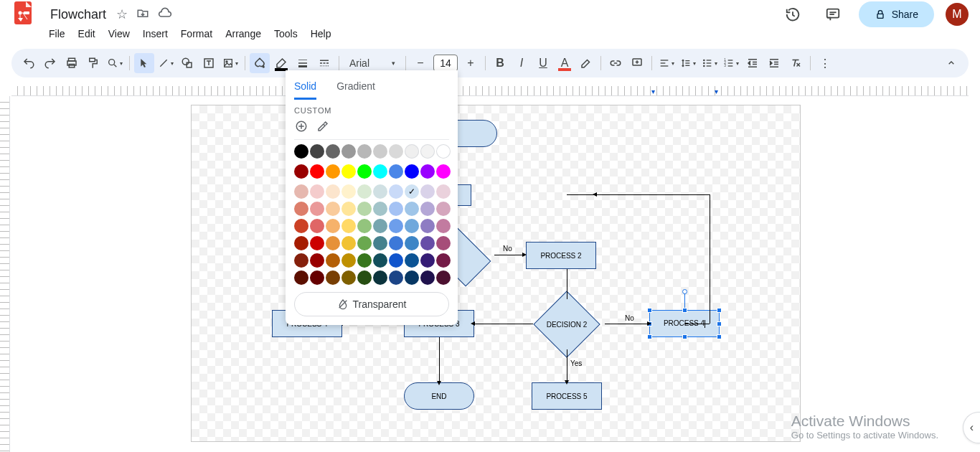 This screenshot has height=452, width=980. Describe the element at coordinates (446, 63) in the screenshot. I see `font-size-input` at that location.